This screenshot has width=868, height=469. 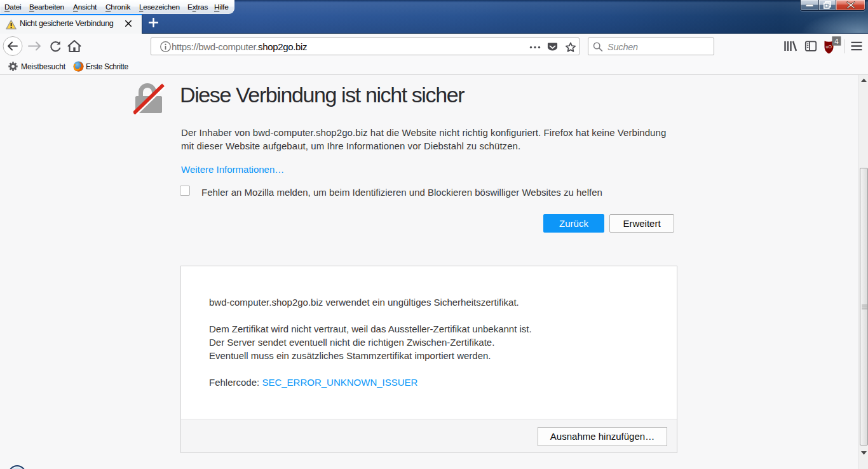 I want to click on svg-text: 4, so click(x=836, y=41).